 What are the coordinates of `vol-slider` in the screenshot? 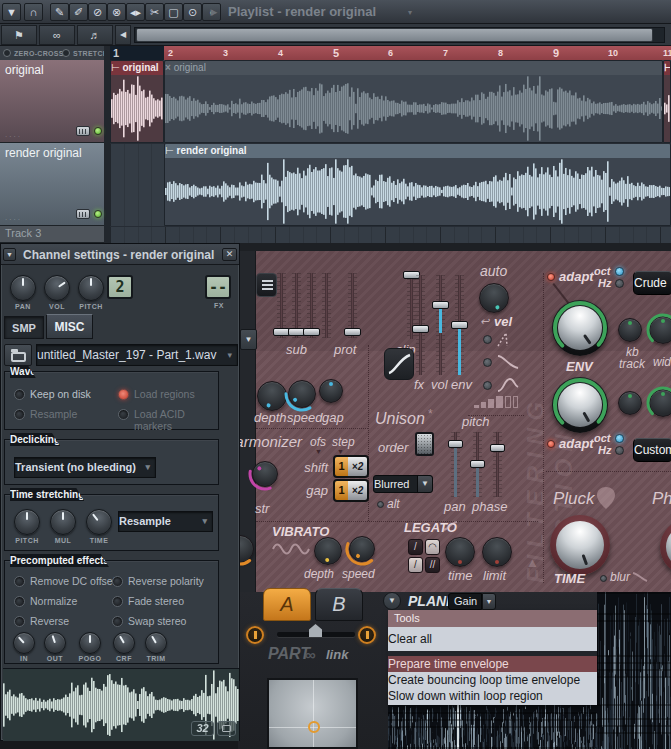 It's located at (440, 325).